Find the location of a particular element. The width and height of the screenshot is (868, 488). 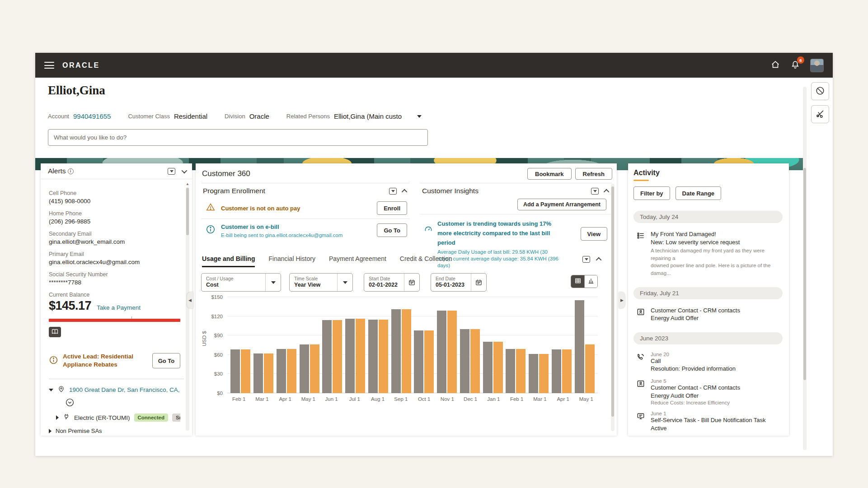

entry-note: . is located at coordinates (708, 434).